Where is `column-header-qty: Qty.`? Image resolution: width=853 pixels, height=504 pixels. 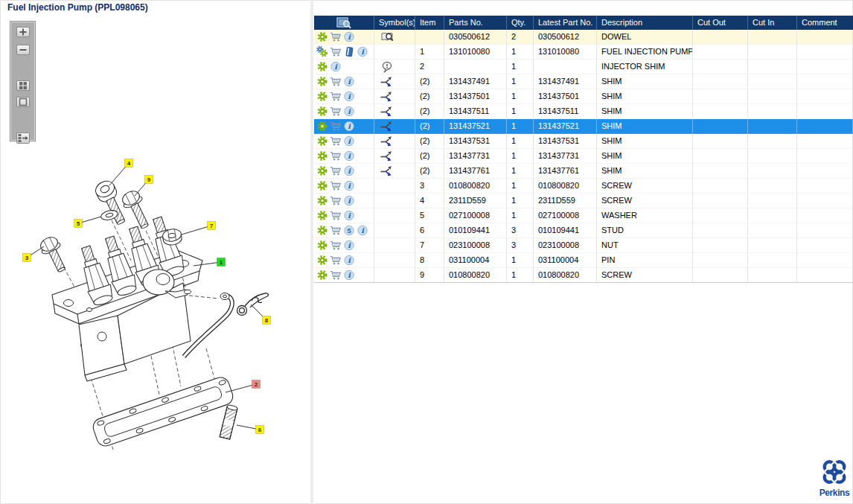
column-header-qty: Qty. is located at coordinates (520, 22).